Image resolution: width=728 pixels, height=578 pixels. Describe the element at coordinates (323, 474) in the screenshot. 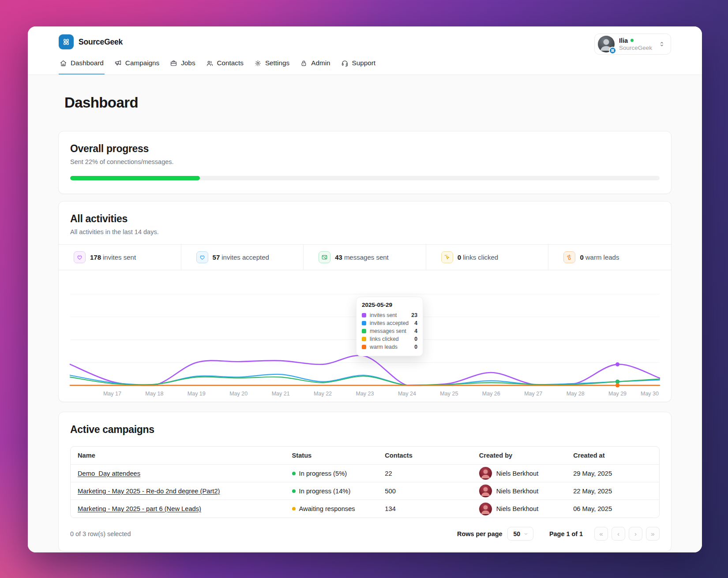

I see `status-text: In progress (5%)` at that location.